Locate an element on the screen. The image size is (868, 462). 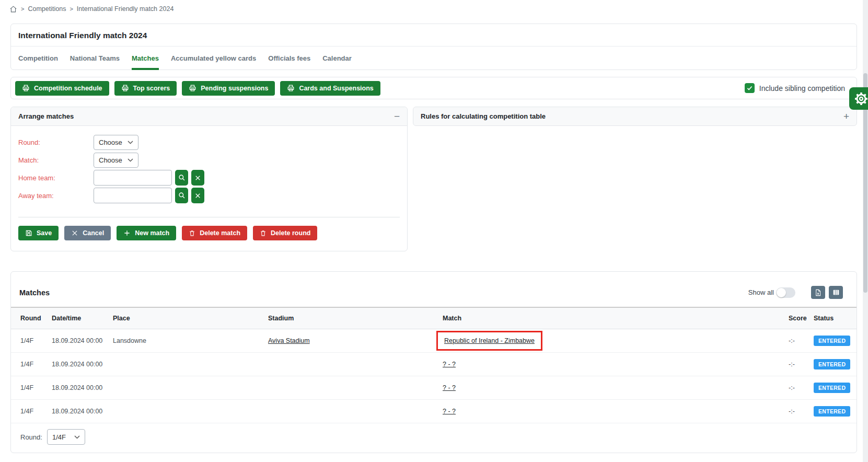
button-label: New match is located at coordinates (152, 233).